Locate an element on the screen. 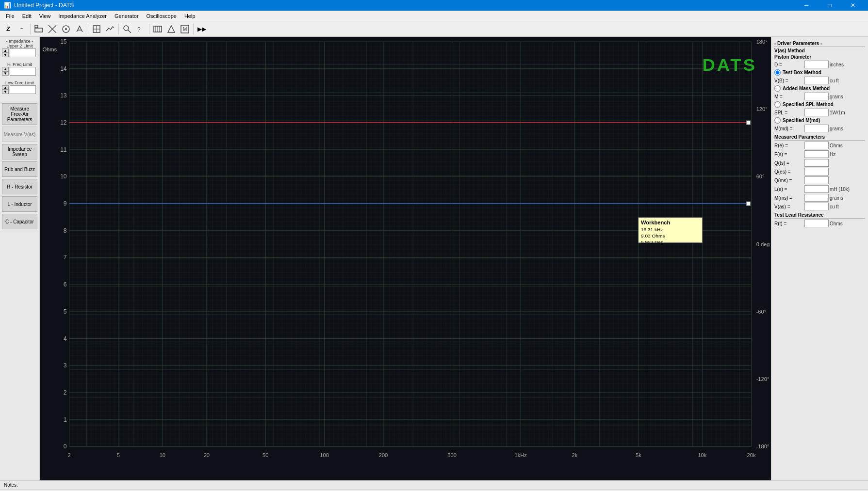 The height and width of the screenshot is (491, 868). hi-freq-spinner: ▲ ▼ is located at coordinates (5, 71).